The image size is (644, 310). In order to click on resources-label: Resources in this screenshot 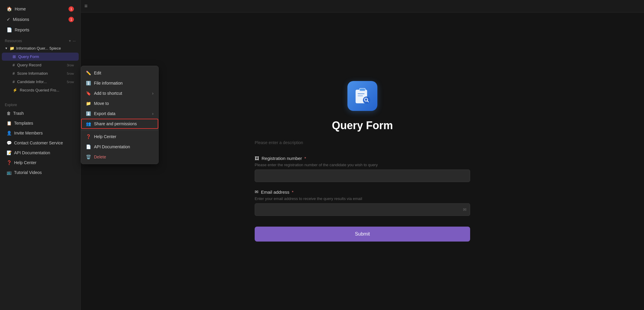, I will do `click(13, 41)`.